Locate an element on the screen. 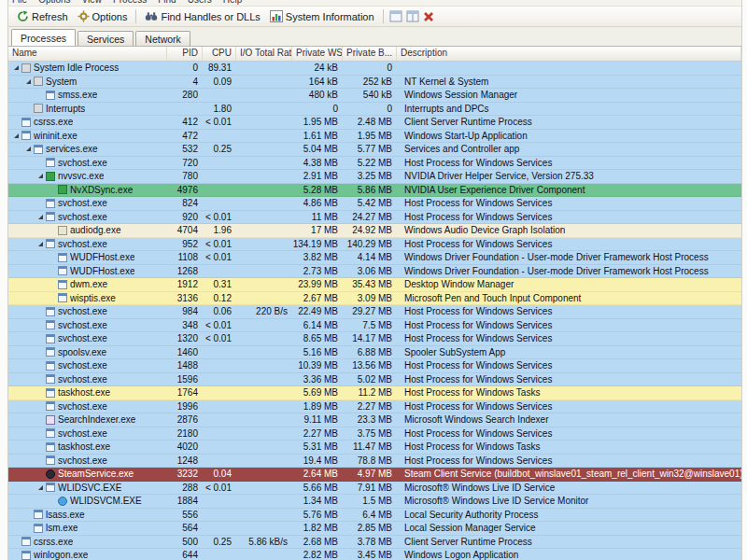 This screenshot has height=560, width=747. table-row: spoolsv.exe 1460 5.16 MB 6.88 MB Spooler… is located at coordinates (375, 353).